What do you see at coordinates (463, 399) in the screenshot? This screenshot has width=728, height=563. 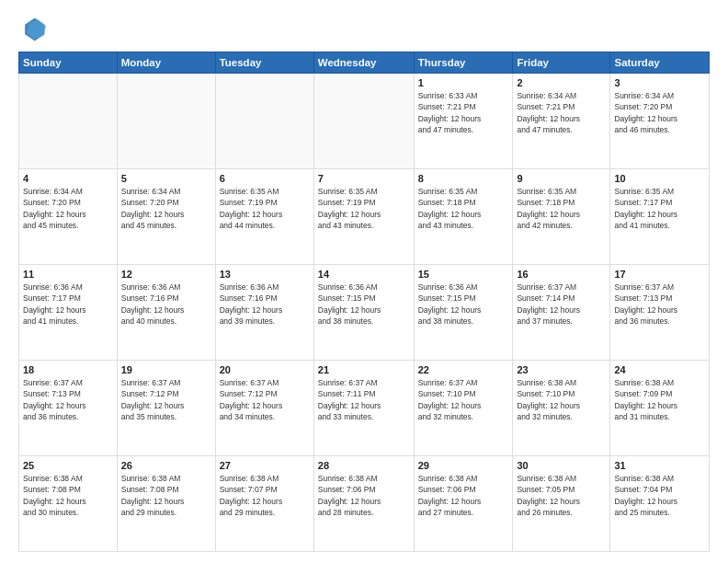 I see `day-info: Sunrise: 6:37 AMSunset: 7:10 PMDaylight:…` at bounding box center [463, 399].